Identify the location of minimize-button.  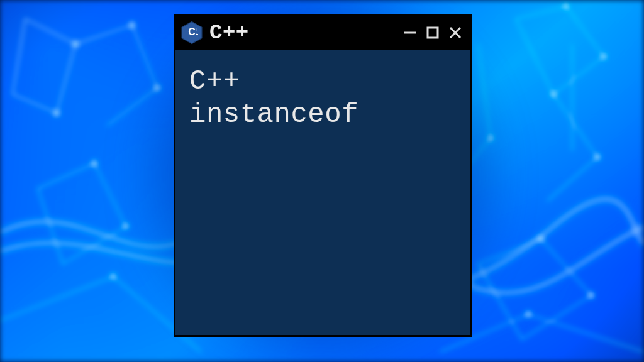
(410, 33).